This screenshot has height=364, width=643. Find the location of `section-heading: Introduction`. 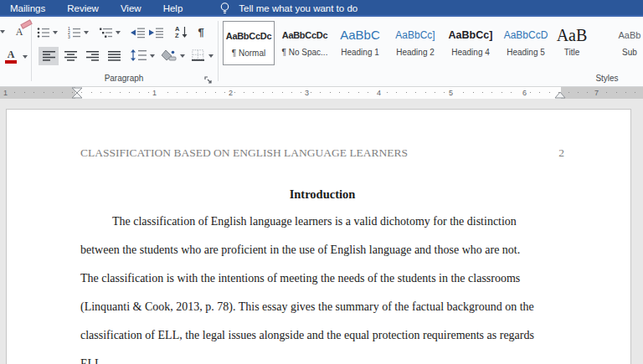

section-heading: Introduction is located at coordinates (322, 194).